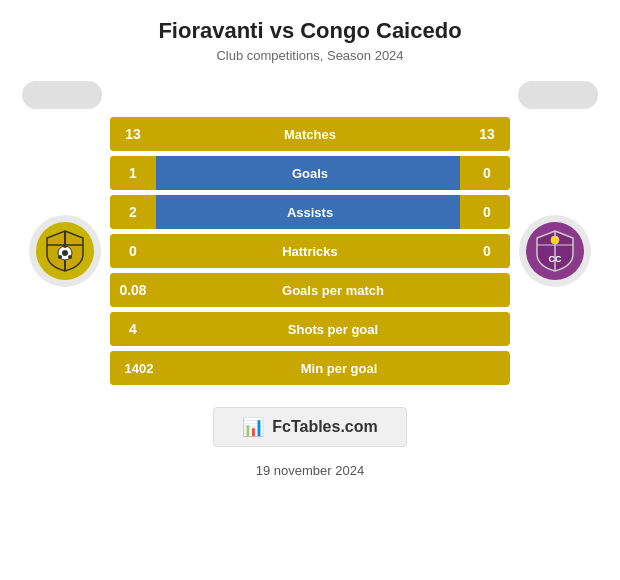  What do you see at coordinates (310, 427) in the screenshot?
I see `watermark-box: 📊 FcTables.com` at bounding box center [310, 427].